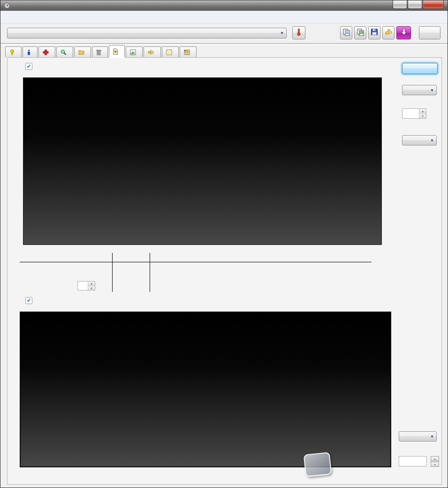 The height and width of the screenshot is (488, 448). I want to click on folder-icon, so click(82, 52).